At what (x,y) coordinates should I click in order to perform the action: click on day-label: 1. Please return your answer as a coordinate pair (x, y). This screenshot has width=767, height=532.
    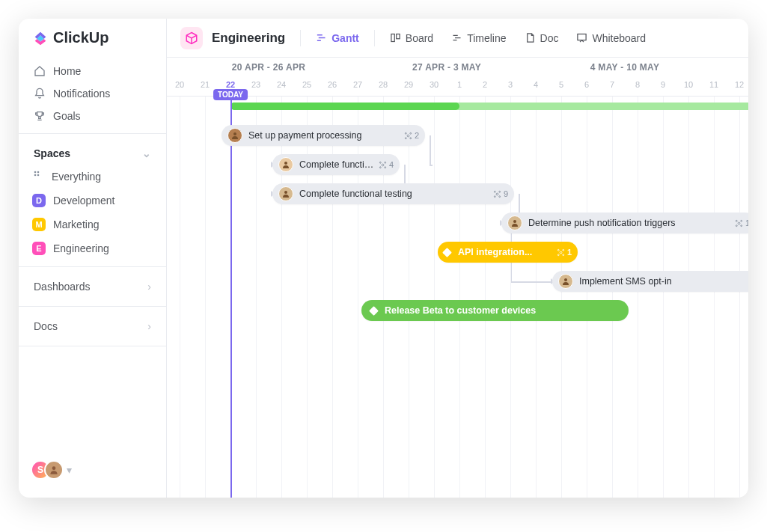
    Looking at the image, I should click on (459, 85).